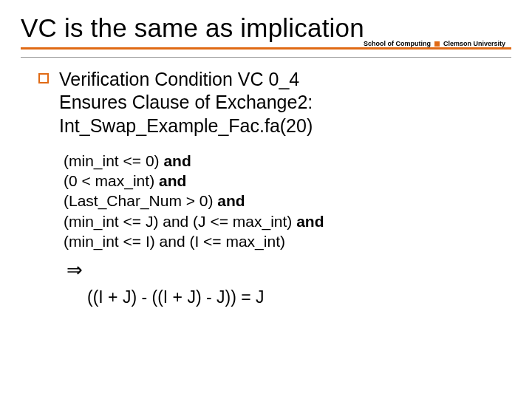  I want to click on premise-2: (0 < max_int) and, so click(287, 180).